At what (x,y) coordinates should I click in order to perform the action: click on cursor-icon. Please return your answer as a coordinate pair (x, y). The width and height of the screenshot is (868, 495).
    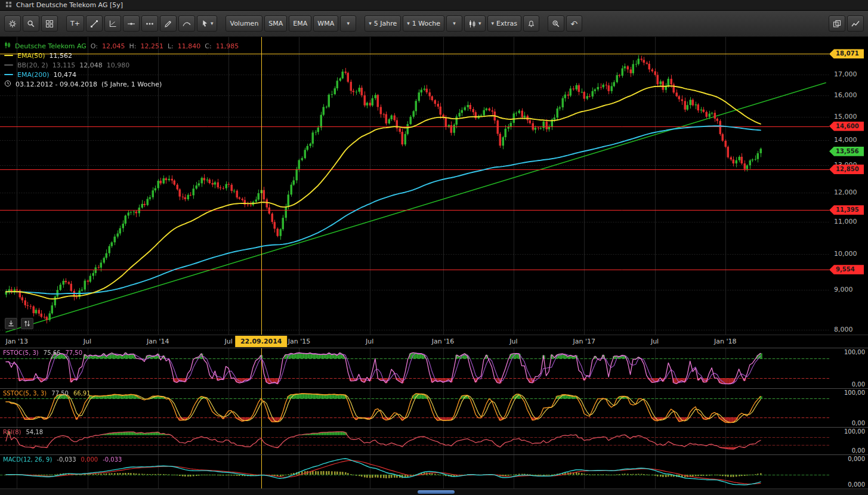
    Looking at the image, I should click on (205, 24).